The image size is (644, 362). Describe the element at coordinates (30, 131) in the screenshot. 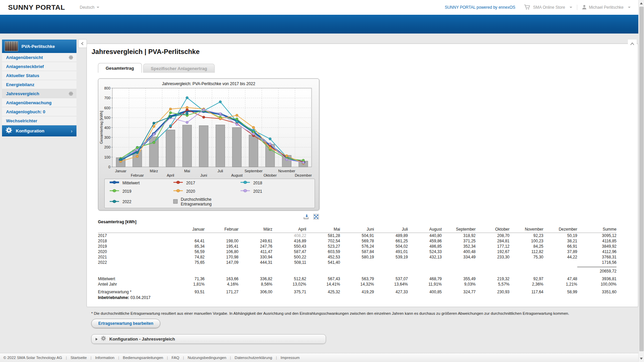

I see `sidebar-config-label: Konfiguration` at that location.